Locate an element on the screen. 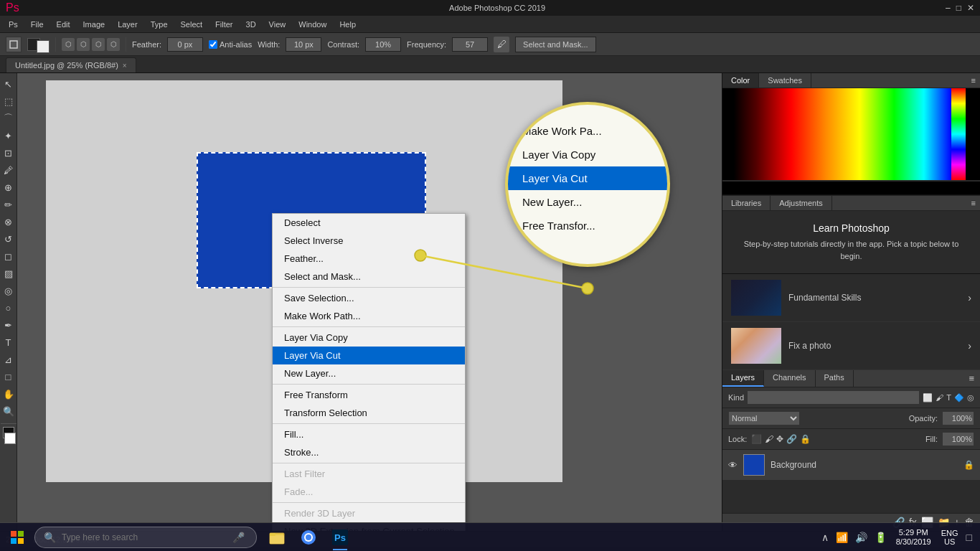  pen-tool: ✒ is located at coordinates (9, 325).